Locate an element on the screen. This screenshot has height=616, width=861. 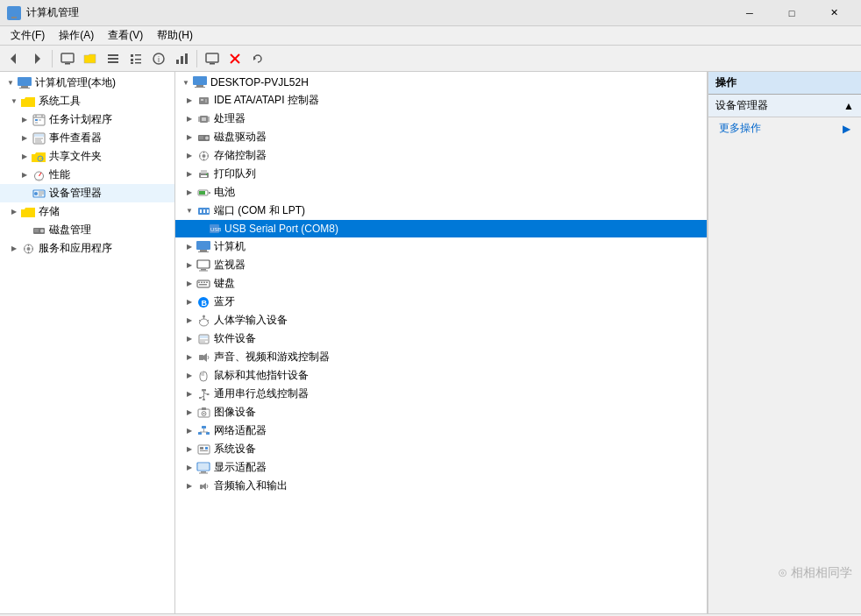
sidebar-item-performance: ▶ 性能 is located at coordinates (88, 175).